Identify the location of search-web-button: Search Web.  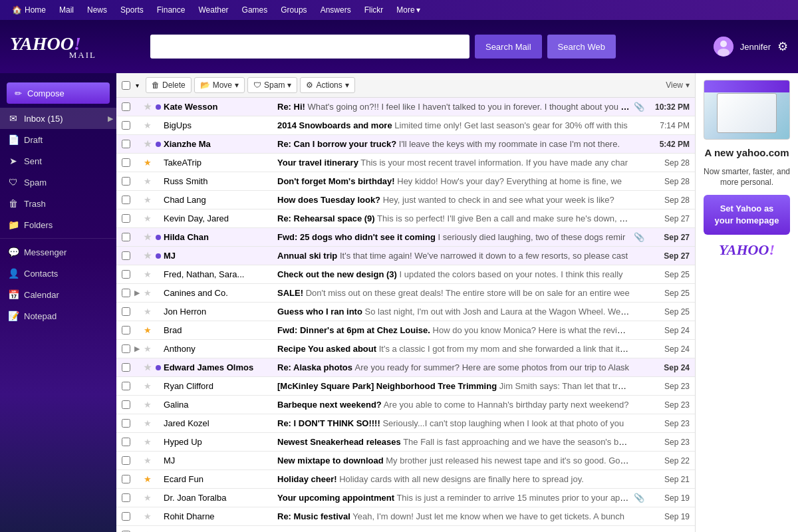
(581, 47).